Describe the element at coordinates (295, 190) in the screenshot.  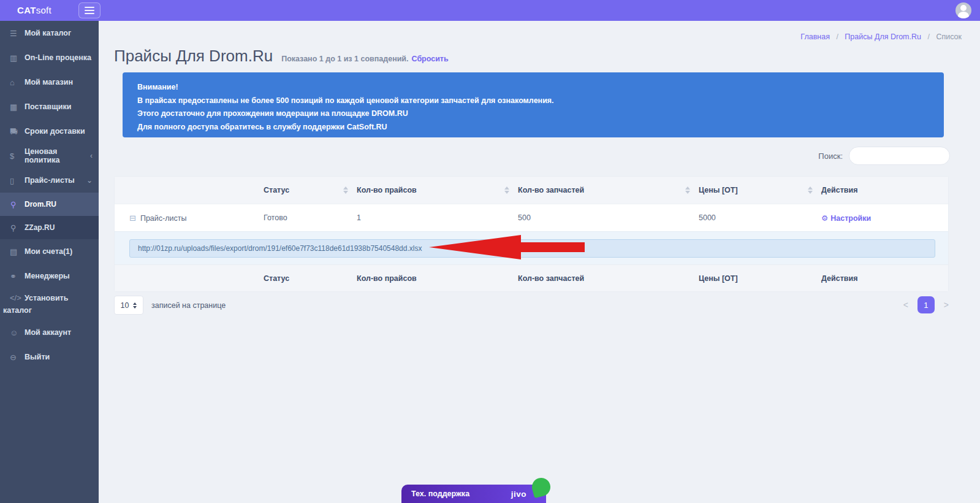
I see `header-status: Статус` at that location.